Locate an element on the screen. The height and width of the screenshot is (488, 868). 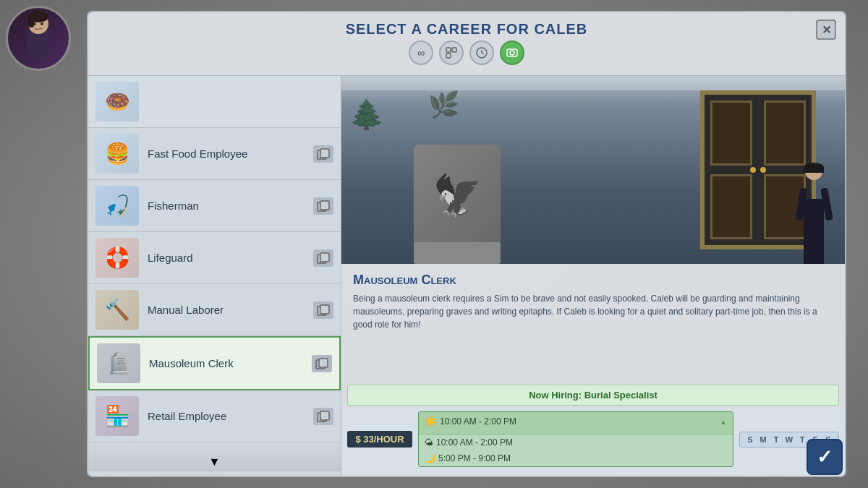
career-copy-mausoleum-clerk is located at coordinates (322, 364).